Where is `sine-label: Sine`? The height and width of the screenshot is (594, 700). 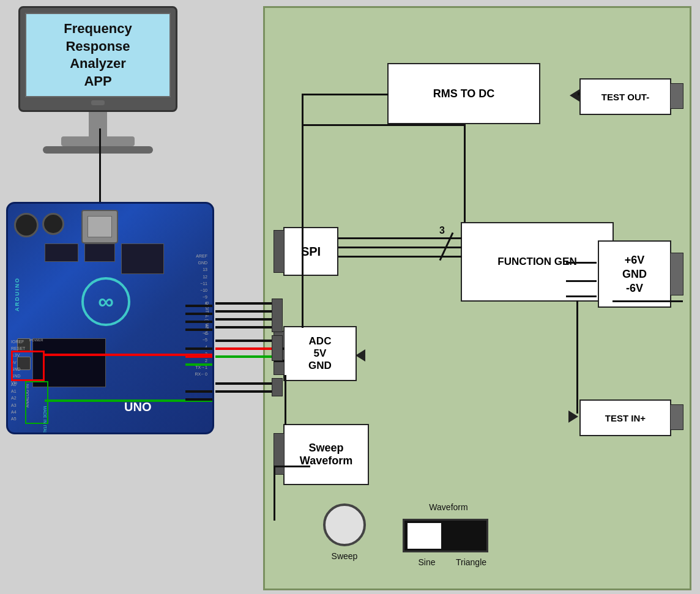
sine-label: Sine is located at coordinates (426, 562).